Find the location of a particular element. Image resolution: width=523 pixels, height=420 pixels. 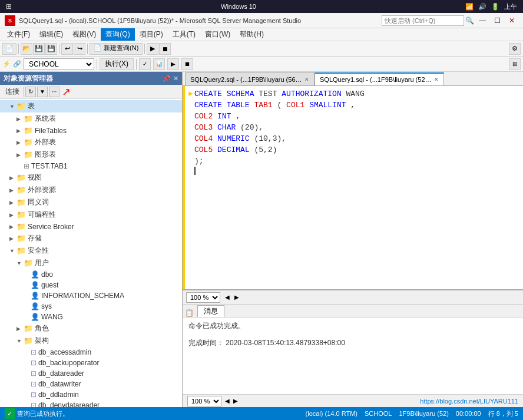

tree-item-programmability: ▶ 📁 可编程性 is located at coordinates (91, 214).